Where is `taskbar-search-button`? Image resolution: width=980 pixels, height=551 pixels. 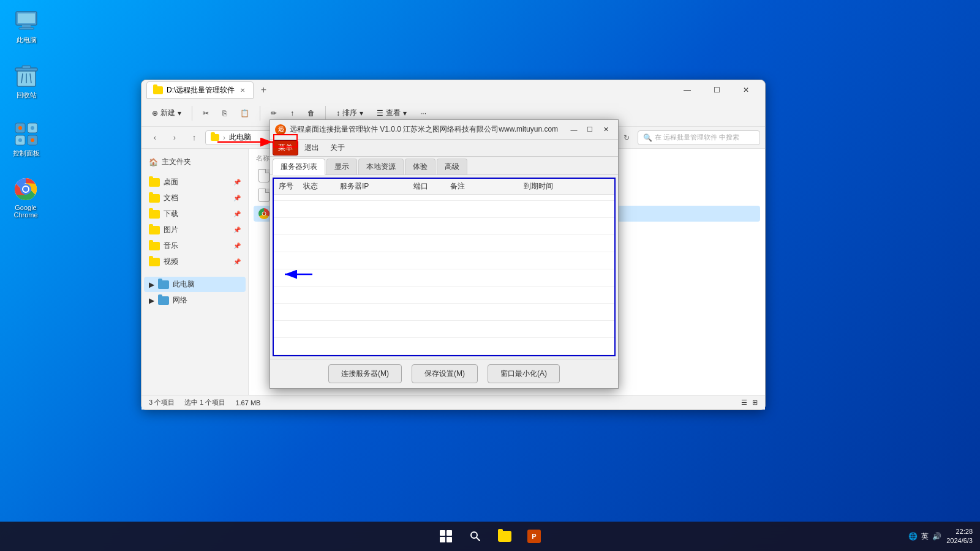 taskbar-search-button is located at coordinates (475, 536).